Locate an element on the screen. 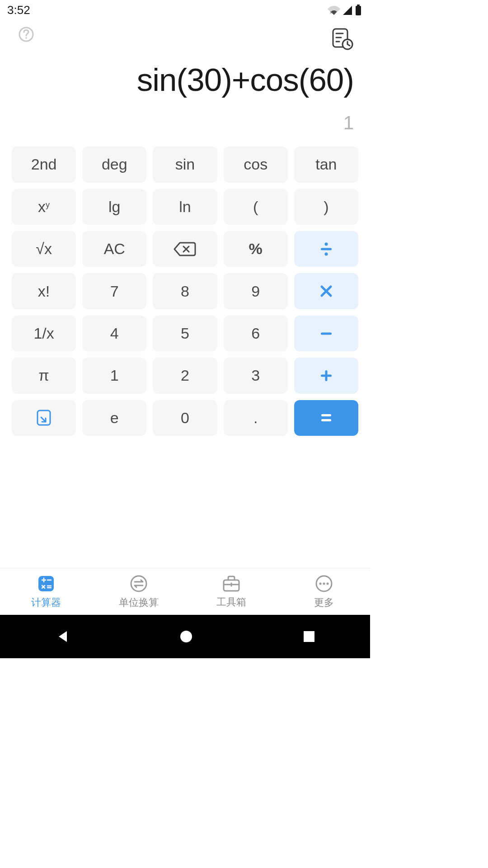 This screenshot has width=488, height=868. key-9: 9 is located at coordinates (256, 291).